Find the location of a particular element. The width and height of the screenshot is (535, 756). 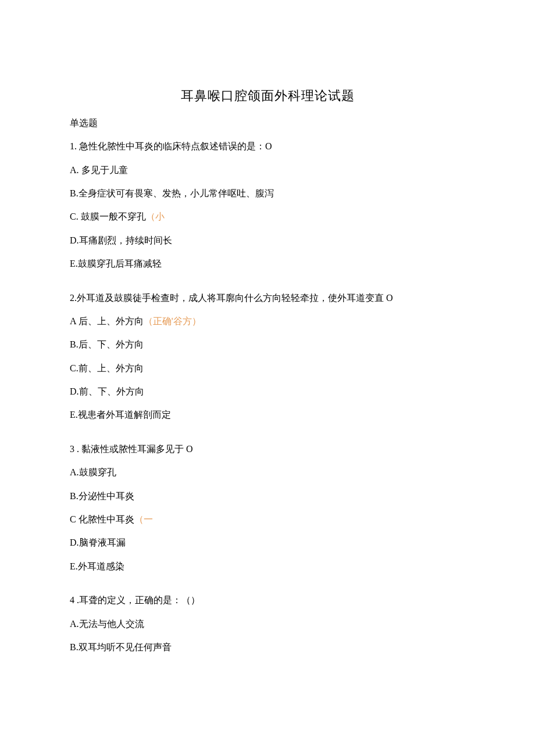

q2-option-b: B.后、下、外方向 is located at coordinates (268, 345).